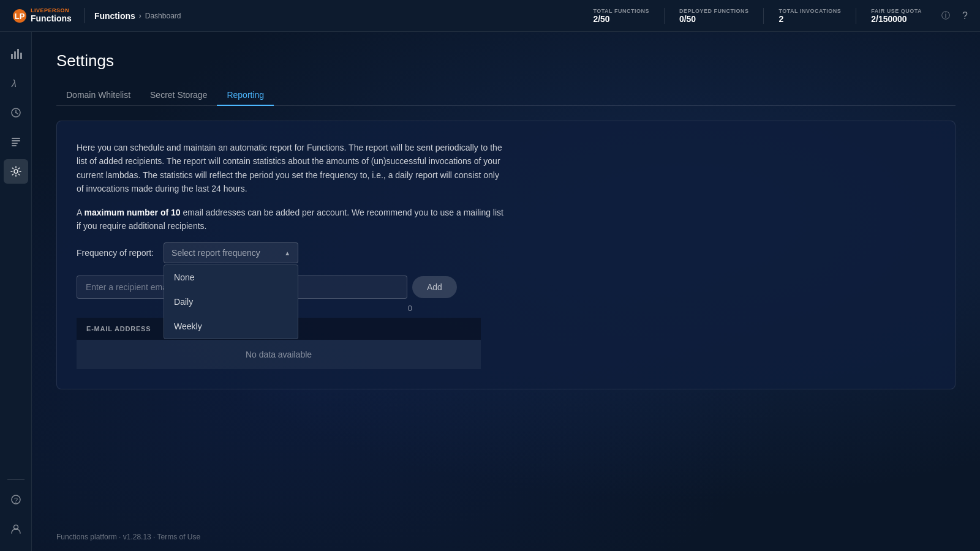 The image size is (980, 551). What do you see at coordinates (16, 480) in the screenshot?
I see `sidebar-divider` at bounding box center [16, 480].